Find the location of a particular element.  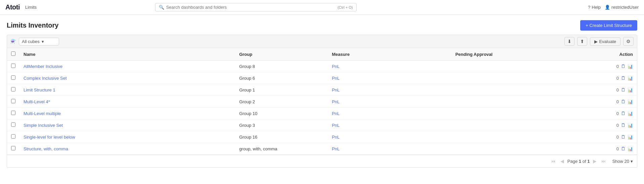

table-row: AllMember Inclusive Group 8 PnL 0 🗒 📊 is located at coordinates (322, 67).